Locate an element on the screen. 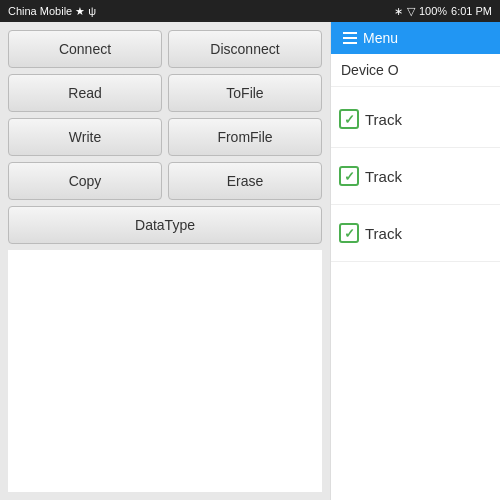  write-button: Write is located at coordinates (85, 137).